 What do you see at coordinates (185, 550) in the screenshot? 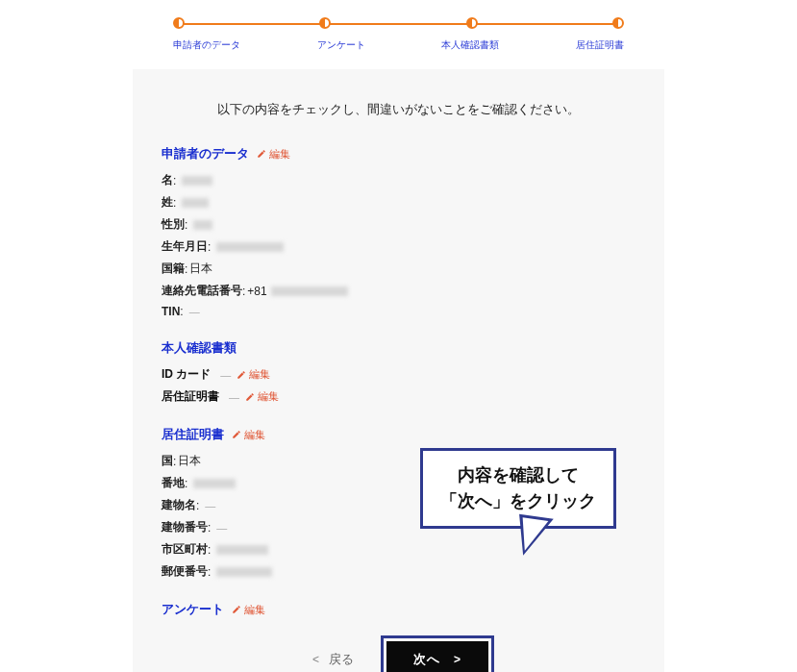
I see `city-label: 市区町村` at bounding box center [185, 550].